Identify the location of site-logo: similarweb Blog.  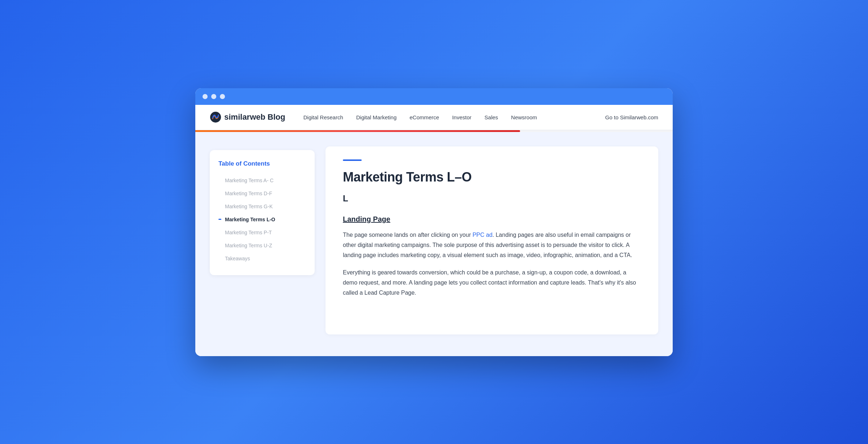
(247, 117).